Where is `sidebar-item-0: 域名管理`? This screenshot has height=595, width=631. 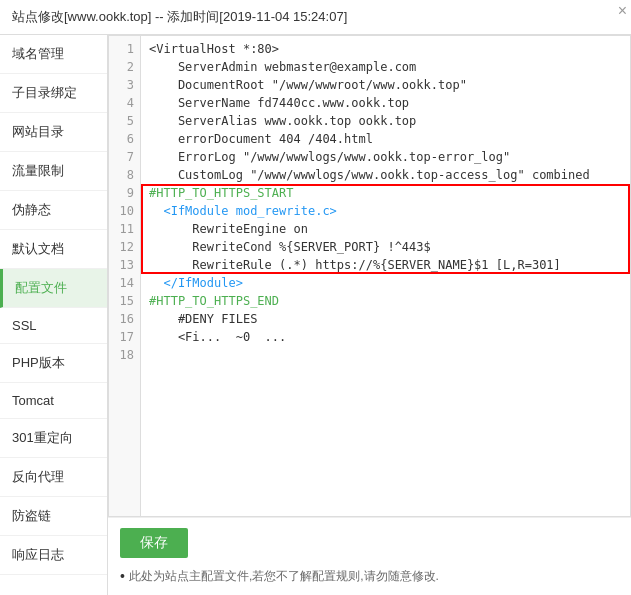
sidebar-item-0: 域名管理 is located at coordinates (54, 54).